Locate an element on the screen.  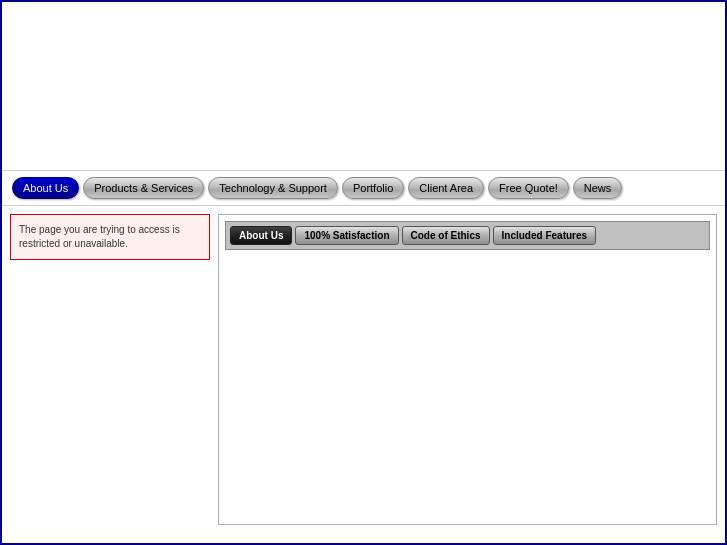
error-message: The page you are trying to access is res… is located at coordinates (100, 236).